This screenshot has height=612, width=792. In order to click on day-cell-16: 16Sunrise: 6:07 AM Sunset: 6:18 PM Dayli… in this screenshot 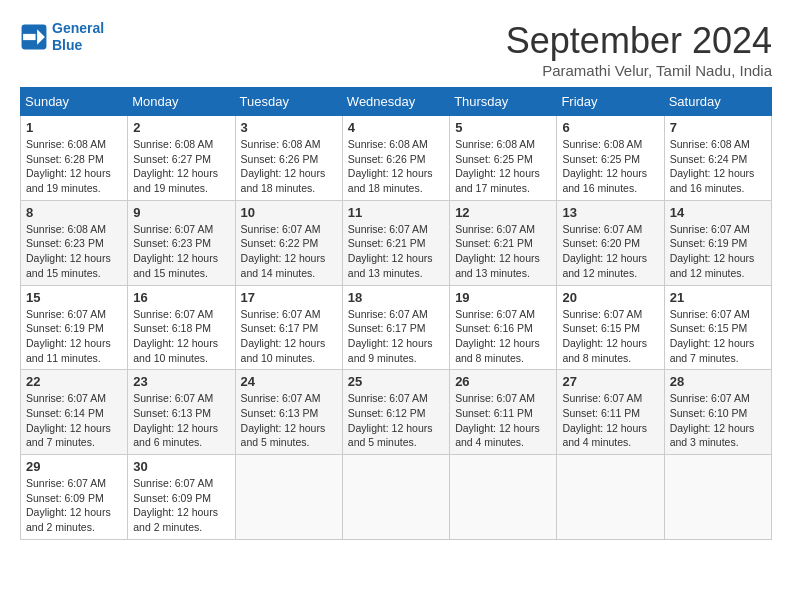, I will do `click(182, 328)`.